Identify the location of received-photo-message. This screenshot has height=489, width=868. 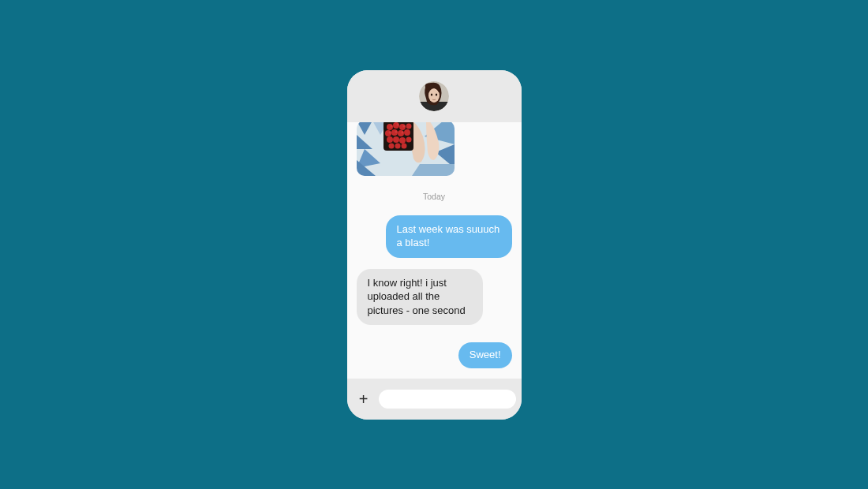
(406, 149).